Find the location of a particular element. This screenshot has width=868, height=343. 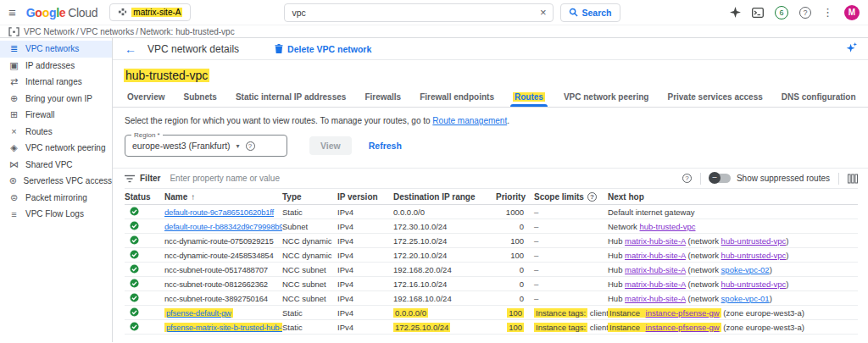

column-header-name: Name↑ is located at coordinates (224, 196).